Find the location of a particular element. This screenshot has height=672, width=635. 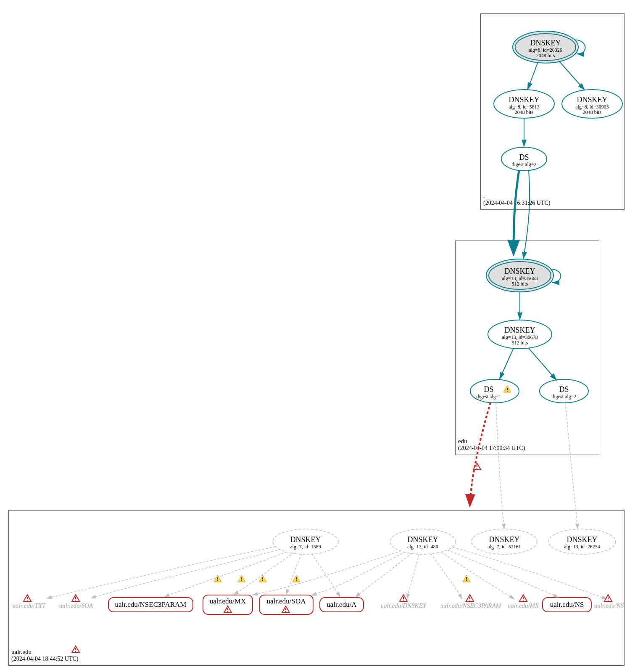

label-root-zsk2: DNSKEY alg=8, id=30903 2048 bits is located at coordinates (592, 106).